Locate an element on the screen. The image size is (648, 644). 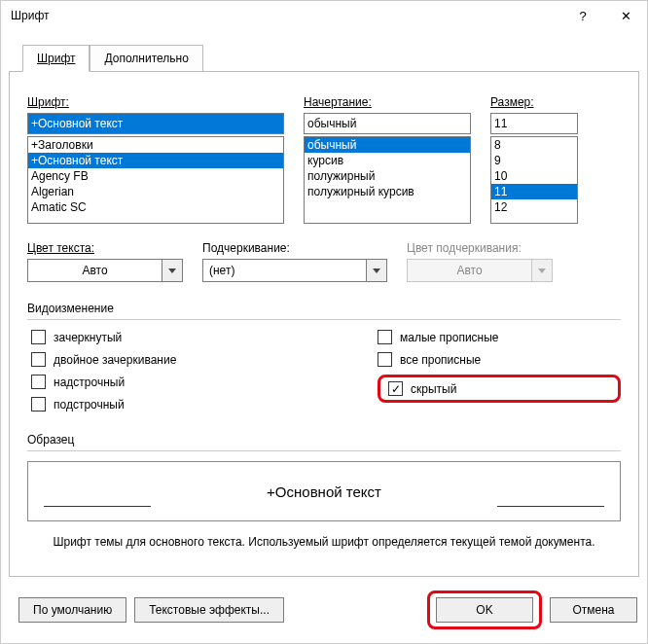
list-item: +Заголовки is located at coordinates (156, 145).